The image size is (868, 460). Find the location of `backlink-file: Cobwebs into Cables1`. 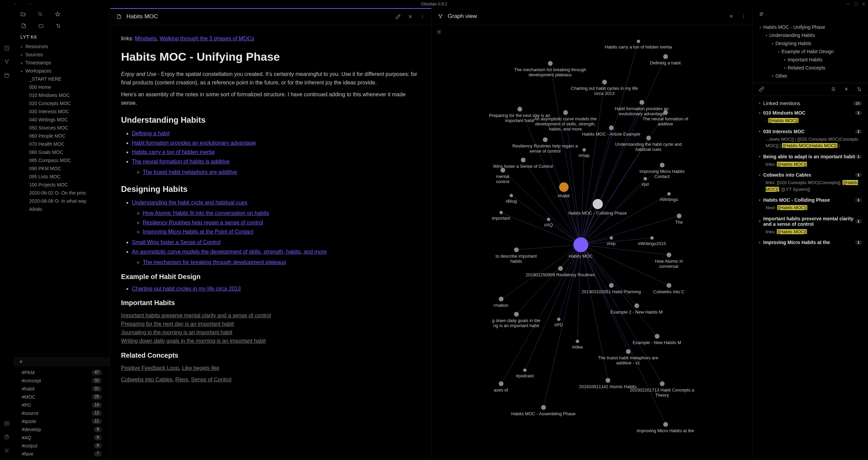

backlink-file: Cobwebs into Cables1 is located at coordinates (810, 174).